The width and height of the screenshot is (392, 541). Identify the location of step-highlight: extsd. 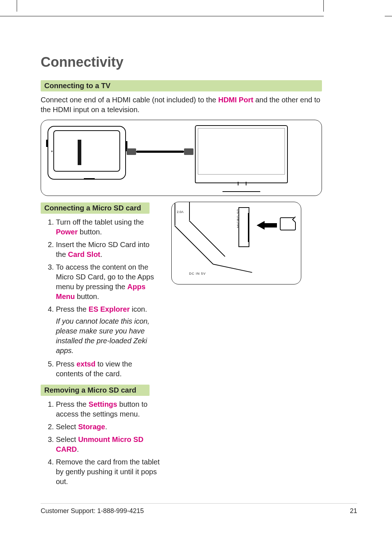
(86, 364).